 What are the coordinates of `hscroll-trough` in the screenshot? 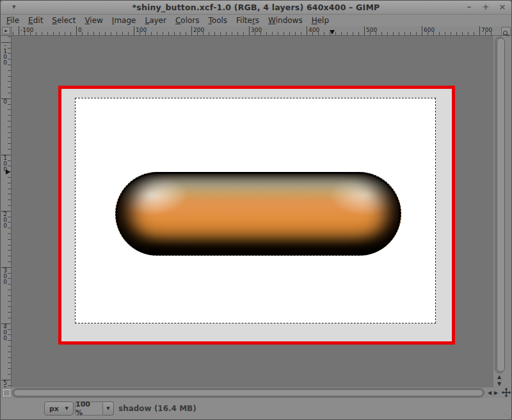 It's located at (248, 393).